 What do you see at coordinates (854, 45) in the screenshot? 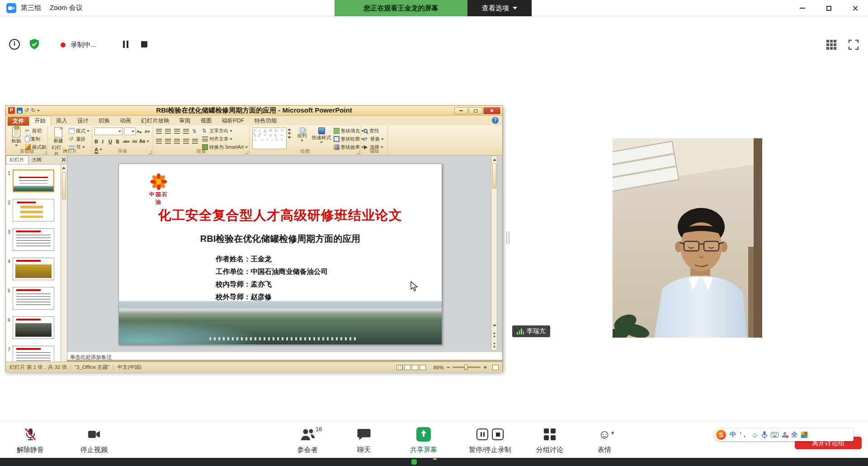
I see `fullscreen-button` at bounding box center [854, 45].